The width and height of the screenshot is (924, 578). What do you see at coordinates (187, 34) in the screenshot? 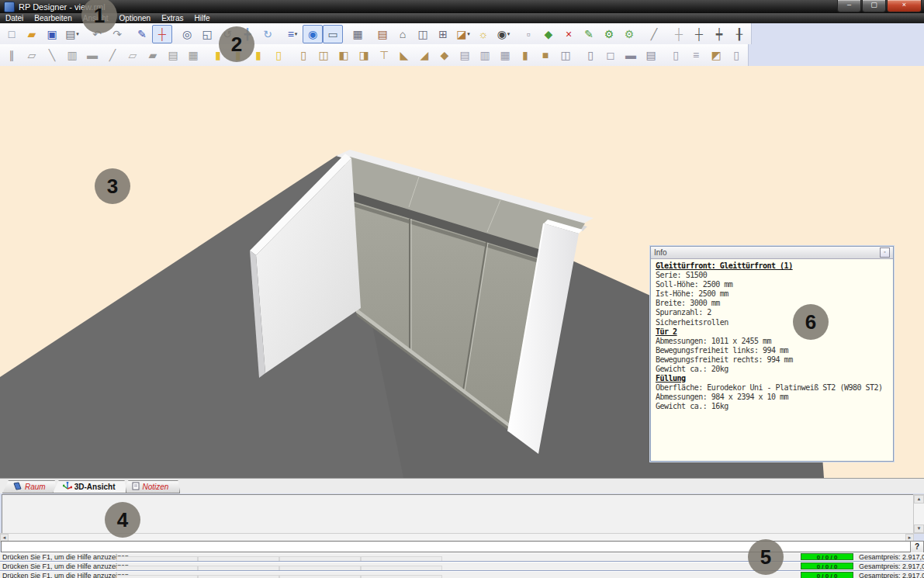
I see `zoom-button: ◎` at bounding box center [187, 34].